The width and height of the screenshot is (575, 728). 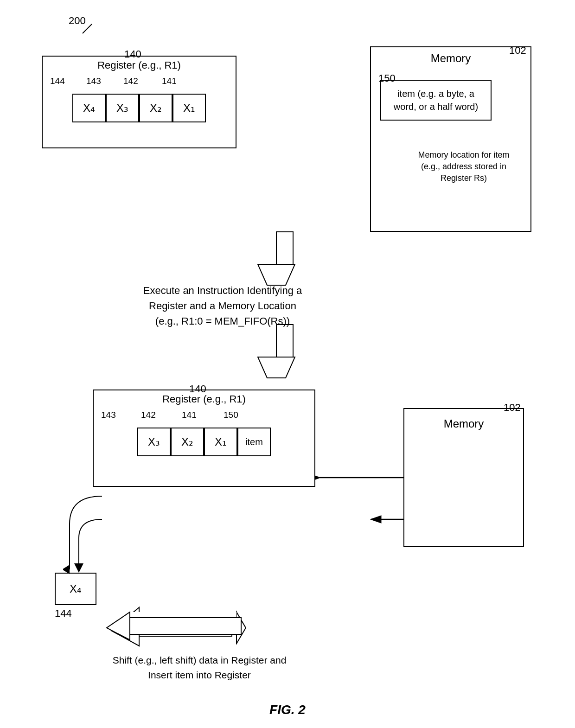 I want to click on cell-label-141: 141, so click(x=169, y=81).